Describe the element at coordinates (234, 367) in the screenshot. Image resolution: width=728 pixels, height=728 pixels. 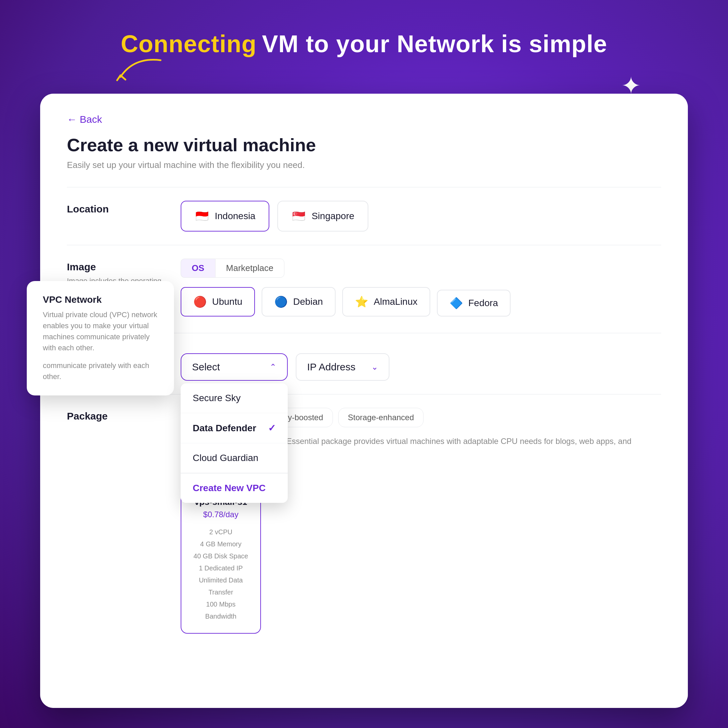
I see `vpc-select-trigger: Select ⌃` at that location.